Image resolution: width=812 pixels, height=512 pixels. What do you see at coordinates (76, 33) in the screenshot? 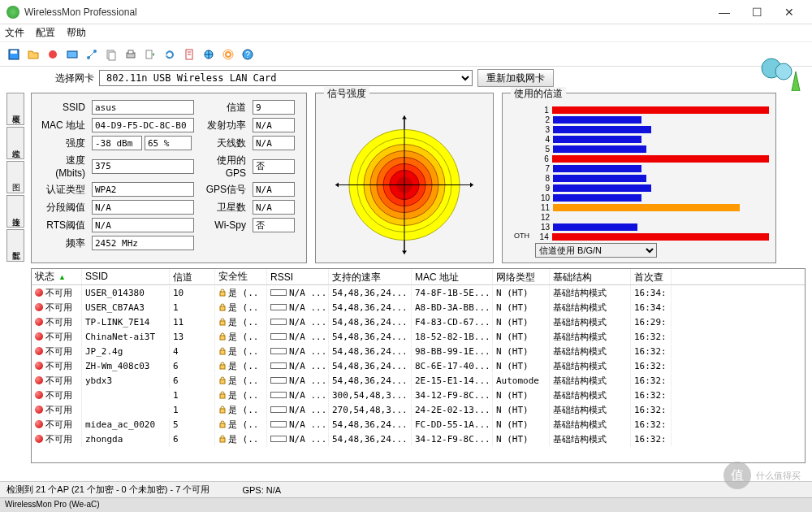
I see `menu-help: 帮助` at bounding box center [76, 33].